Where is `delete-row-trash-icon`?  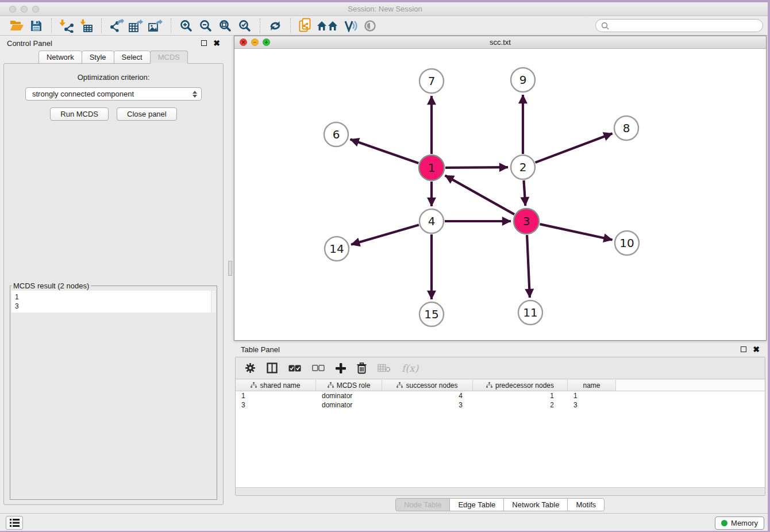 delete-row-trash-icon is located at coordinates (362, 368).